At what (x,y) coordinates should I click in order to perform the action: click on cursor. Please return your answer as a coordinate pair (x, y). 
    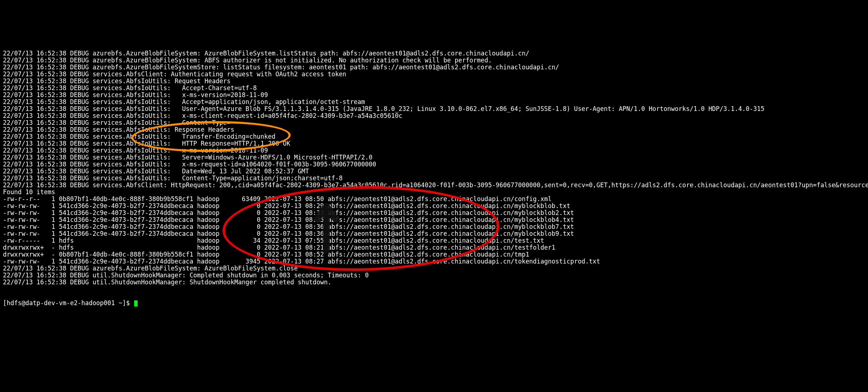
    Looking at the image, I should click on (136, 304).